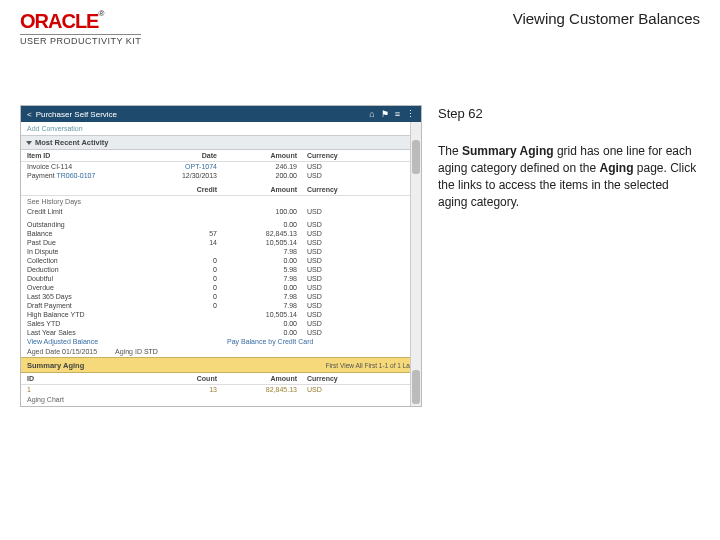  Describe the element at coordinates (398, 114) in the screenshot. I see `menu-icon: ≡` at that location.